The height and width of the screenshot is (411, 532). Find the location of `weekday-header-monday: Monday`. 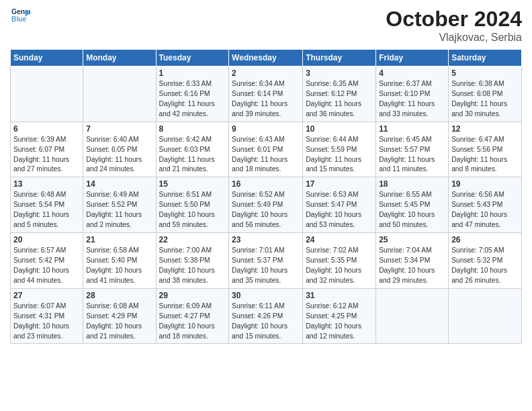

weekday-header-monday: Monday is located at coordinates (120, 58).